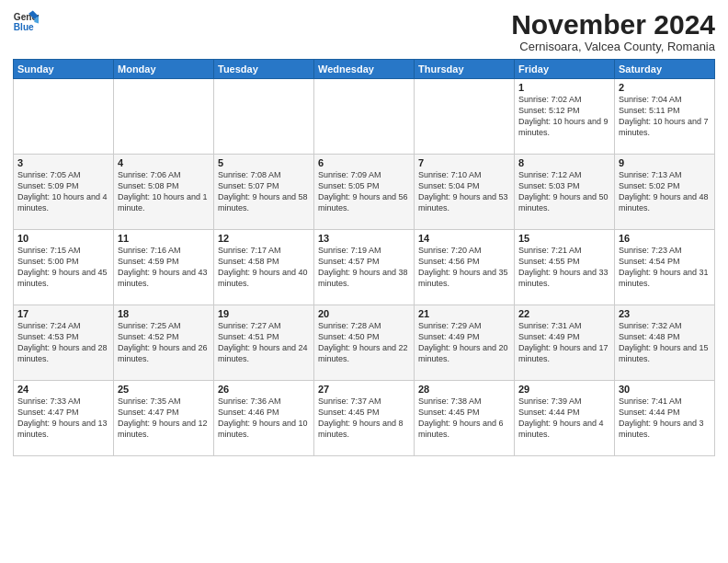 This screenshot has width=728, height=563. Describe the element at coordinates (164, 192) in the screenshot. I see `calendar-cell: 4Sunrise: 7:06 AM Sunset: 5:08 PM Daylig…` at that location.